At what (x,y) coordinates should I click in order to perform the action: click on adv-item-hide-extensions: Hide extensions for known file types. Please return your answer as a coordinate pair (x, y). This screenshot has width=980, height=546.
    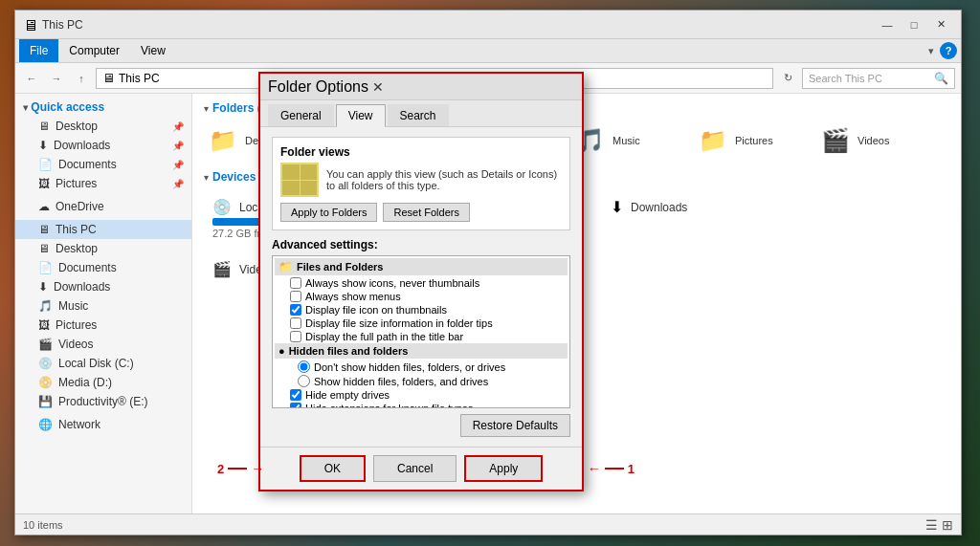
    Looking at the image, I should click on (421, 405).